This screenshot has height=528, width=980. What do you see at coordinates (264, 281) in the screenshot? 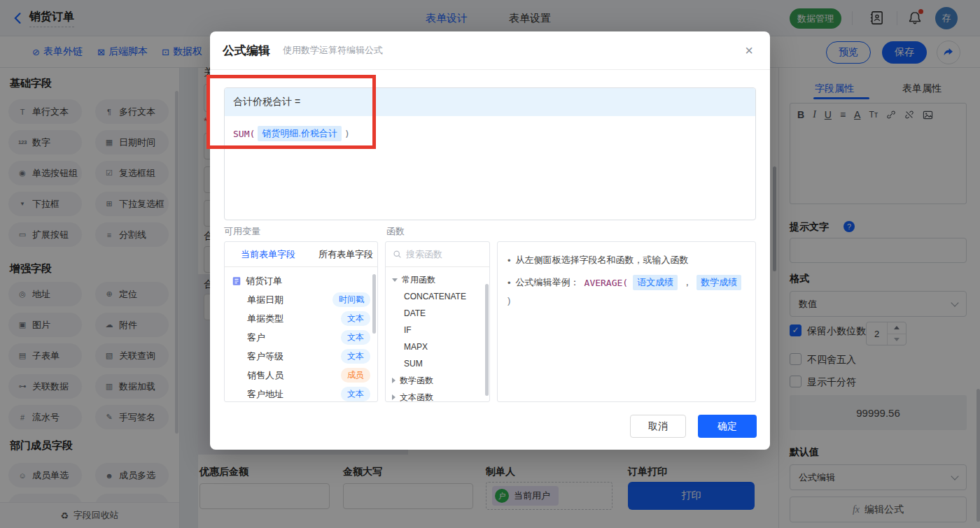
I see `root-form-name: 销货订单` at bounding box center [264, 281].